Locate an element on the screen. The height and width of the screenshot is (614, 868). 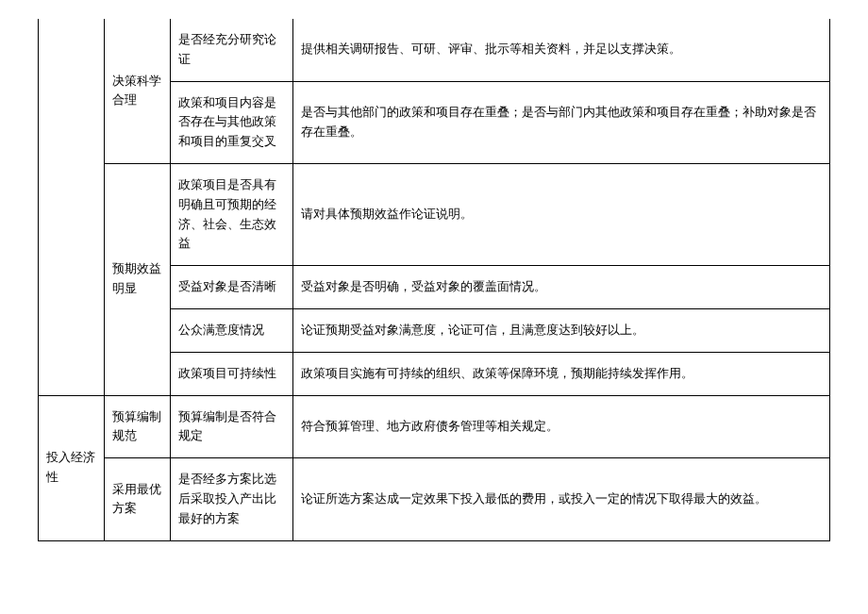
description-cell: 论证预期受益对象满意度，论证可信，且满意度达到较好以上。 is located at coordinates (562, 330).